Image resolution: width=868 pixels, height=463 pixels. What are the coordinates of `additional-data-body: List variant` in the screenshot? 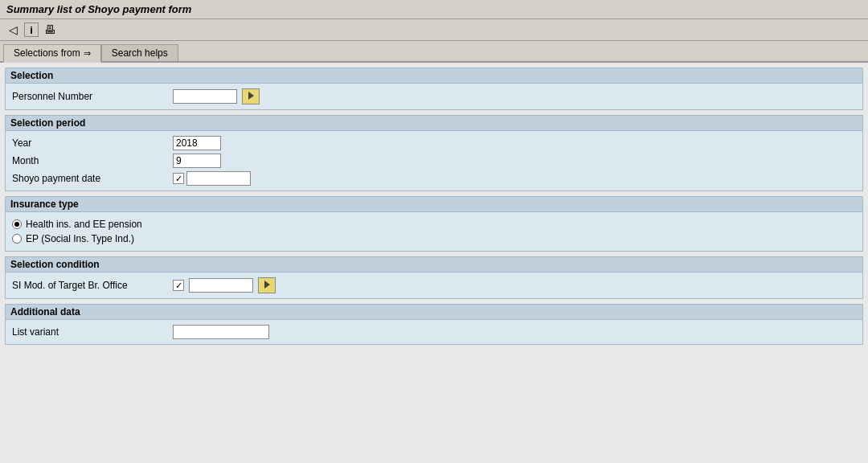 It's located at (434, 332).